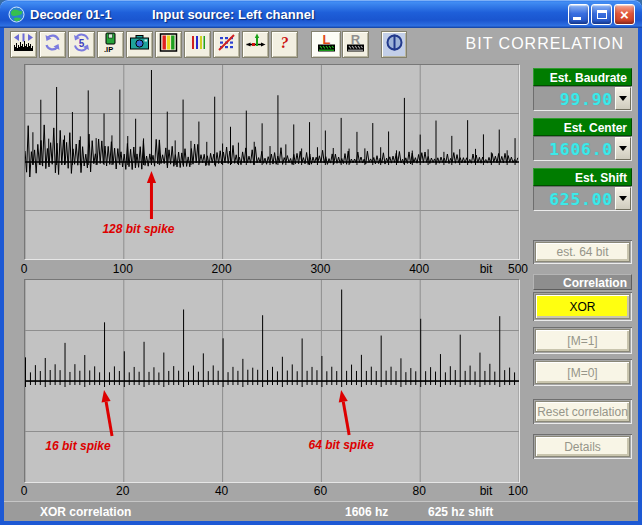 This screenshot has height=525, width=642. What do you see at coordinates (284, 44) in the screenshot?
I see `toolbar-button-help: ?` at bounding box center [284, 44].